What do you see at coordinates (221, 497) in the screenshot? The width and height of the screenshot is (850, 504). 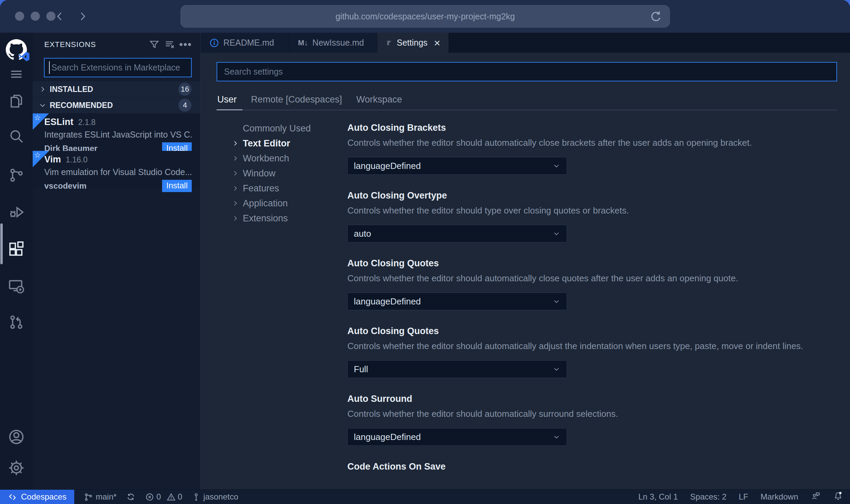 I see `username: jasonetco` at bounding box center [221, 497].